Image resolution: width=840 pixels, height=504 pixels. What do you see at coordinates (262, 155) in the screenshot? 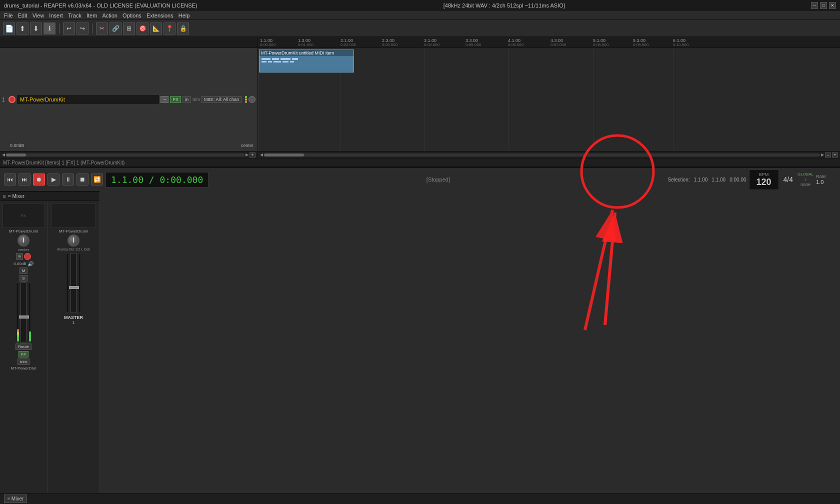
I see `timeline-scroll-btn-left: ◀` at bounding box center [262, 155].